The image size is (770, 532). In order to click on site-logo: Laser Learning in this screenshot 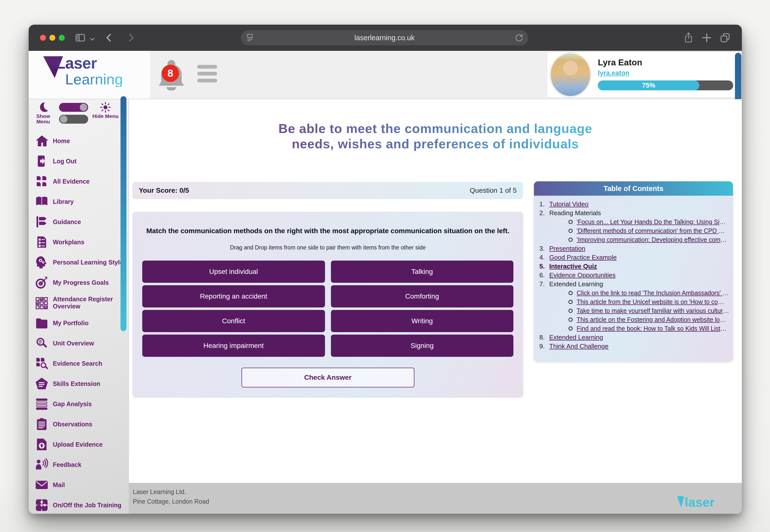, I will do `click(89, 75)`.